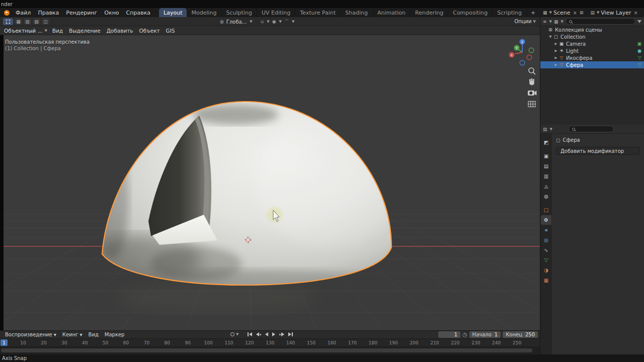 This screenshot has width=644, height=362. Describe the element at coordinates (546, 166) in the screenshot. I see `properties-tab-output: ▤` at that location.